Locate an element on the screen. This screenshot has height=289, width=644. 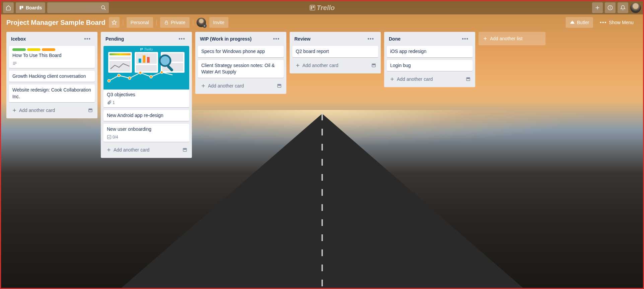
card: Trello Q3 objectives1 is located at coordinates (146, 76).